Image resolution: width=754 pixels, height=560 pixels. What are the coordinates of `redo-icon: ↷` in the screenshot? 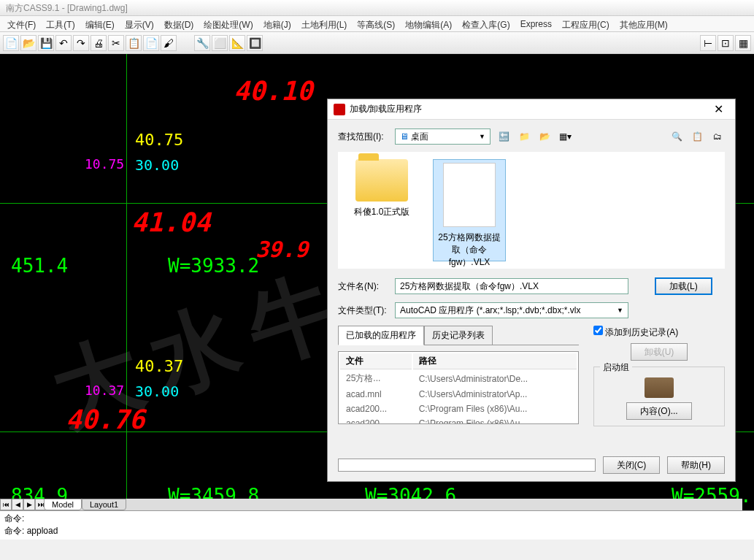 It's located at (81, 43).